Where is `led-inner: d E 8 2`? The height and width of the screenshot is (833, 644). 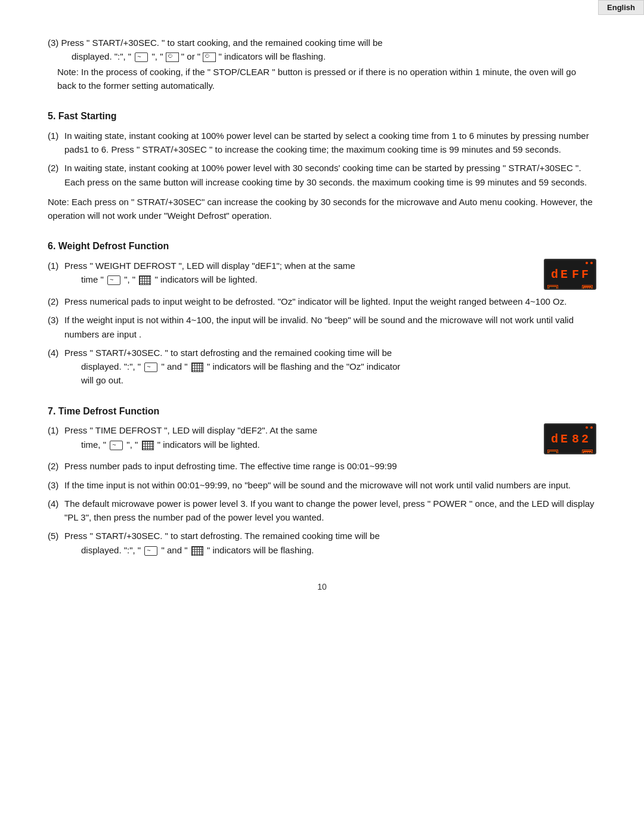
led-inner: d E 8 2 is located at coordinates (570, 439).